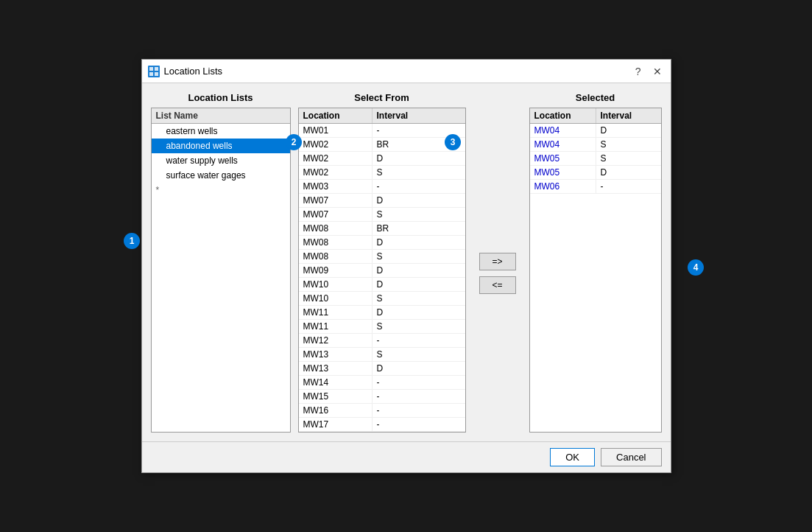 Image resolution: width=812 pixels, height=532 pixels. Describe the element at coordinates (221, 161) in the screenshot. I see `list-item-water-supply-wells: water supply wells` at that location.